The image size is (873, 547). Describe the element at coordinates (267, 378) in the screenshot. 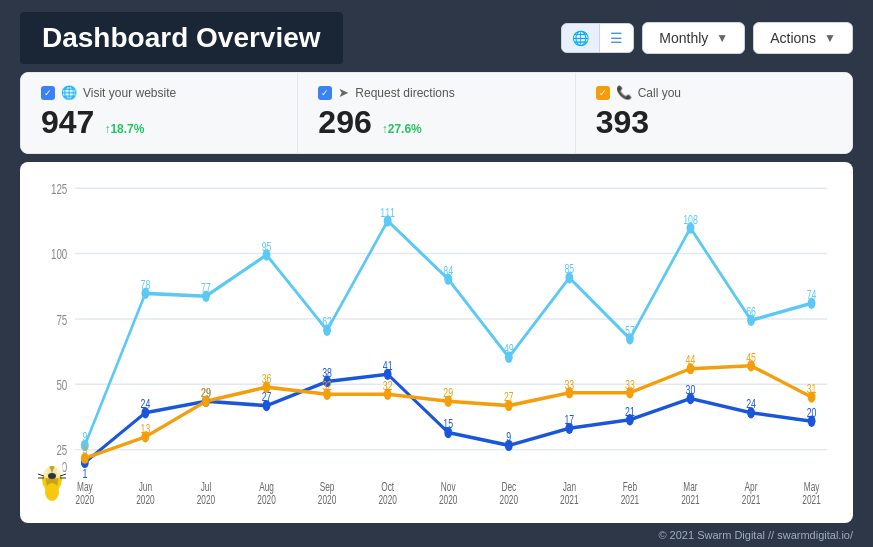

I see `svg-text: 36` at that location.